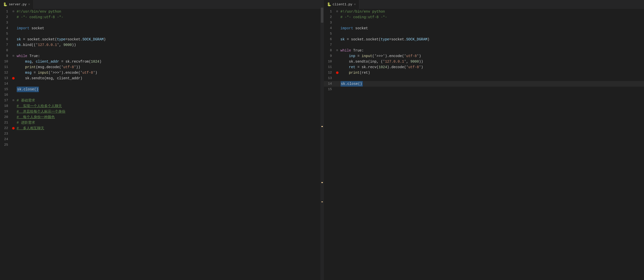  I want to click on line-content: # -*- coding:utf-8 -*-, so click(492, 17).